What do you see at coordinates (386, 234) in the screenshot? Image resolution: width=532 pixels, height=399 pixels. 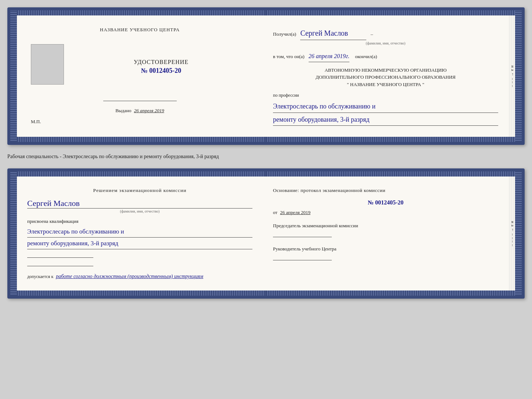 I see `cert2-right-panel: Основание: протокол экзаменационной коми…` at bounding box center [386, 234].